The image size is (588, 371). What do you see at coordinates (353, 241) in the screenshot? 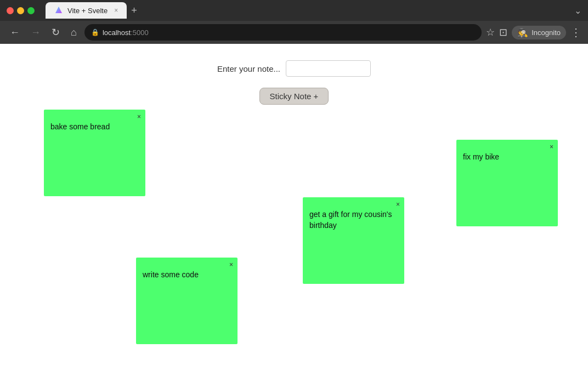
I see `sticky-note-gift: × get a gift for my cousin's birthday` at bounding box center [353, 241].